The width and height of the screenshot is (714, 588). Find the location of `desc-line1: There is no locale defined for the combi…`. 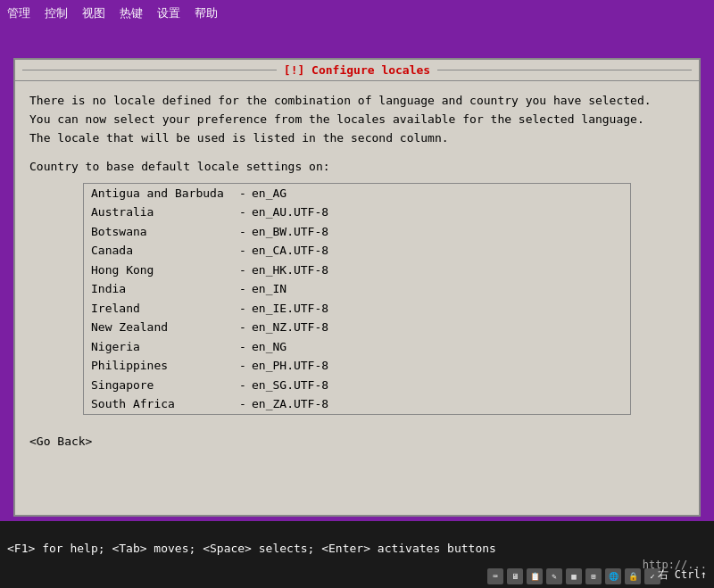

desc-line1: There is no locale defined for the combi… is located at coordinates (341, 100).